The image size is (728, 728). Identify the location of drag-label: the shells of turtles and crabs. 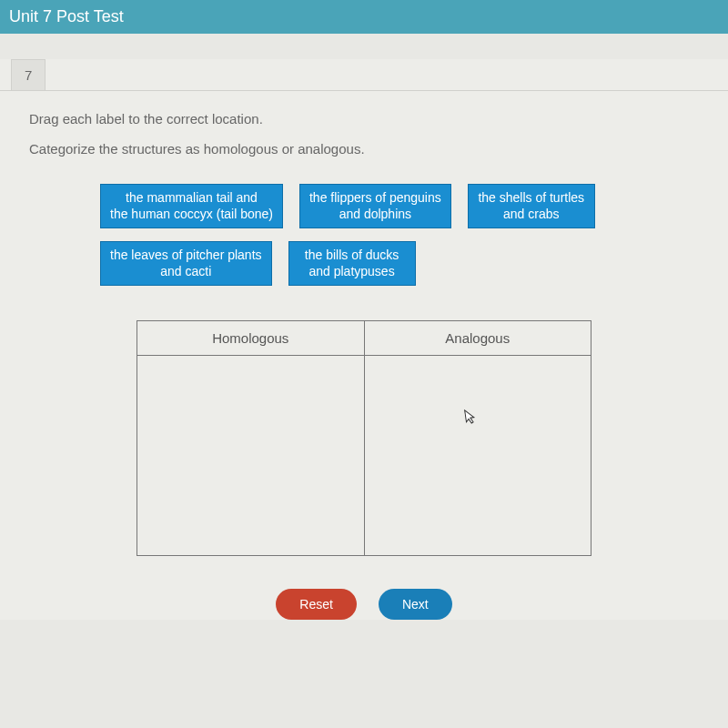
(531, 206).